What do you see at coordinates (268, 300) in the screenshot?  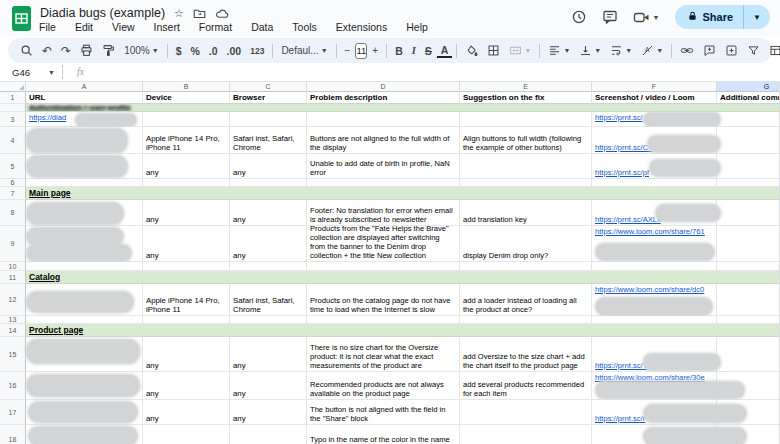 I see `cell-C12: Safari inst, Safari, Chrome` at bounding box center [268, 300].